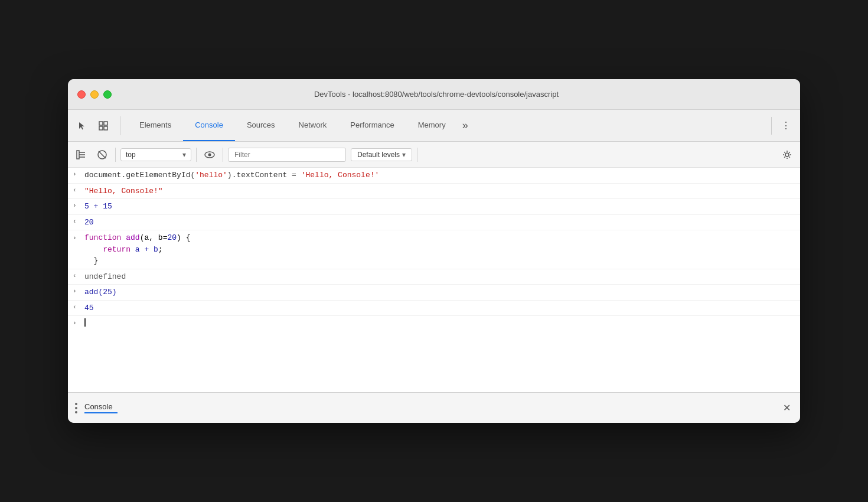 This screenshot has width=868, height=502. What do you see at coordinates (103, 126) in the screenshot?
I see `inspect-icon-btn` at bounding box center [103, 126].